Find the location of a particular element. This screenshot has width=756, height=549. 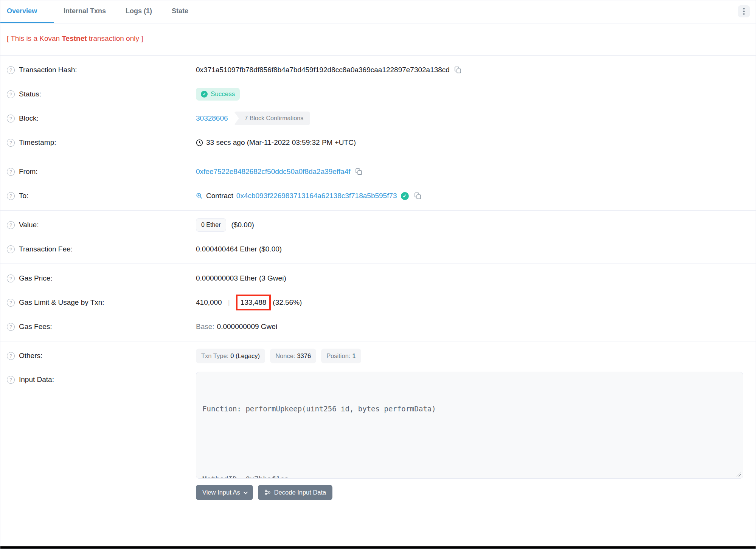

row-label: Gas Price: is located at coordinates (36, 278).